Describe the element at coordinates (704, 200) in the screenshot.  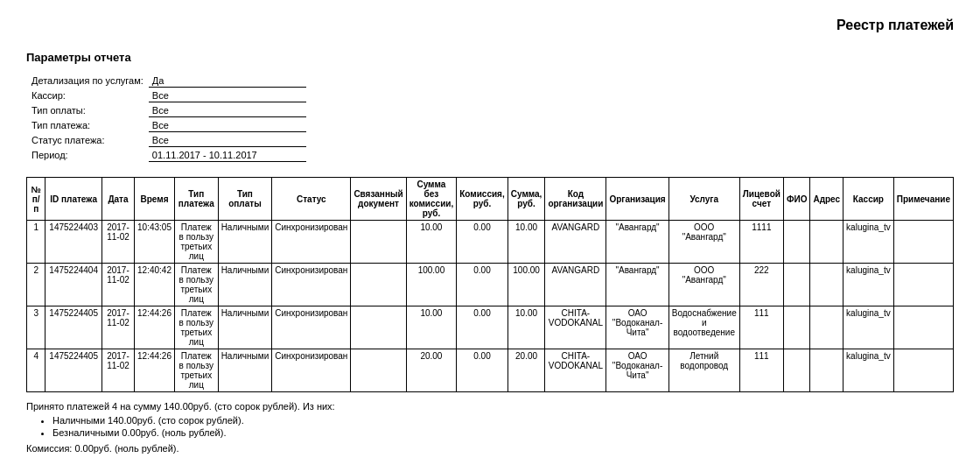
I see `col-header-service: Услуга` at that location.